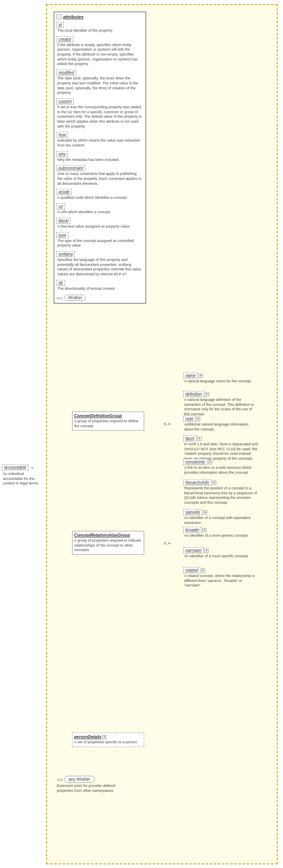 The height and width of the screenshot is (868, 283). Describe the element at coordinates (24, 479) in the screenshot. I see `accountable-desc: An individual accountable for the conten…` at that location.